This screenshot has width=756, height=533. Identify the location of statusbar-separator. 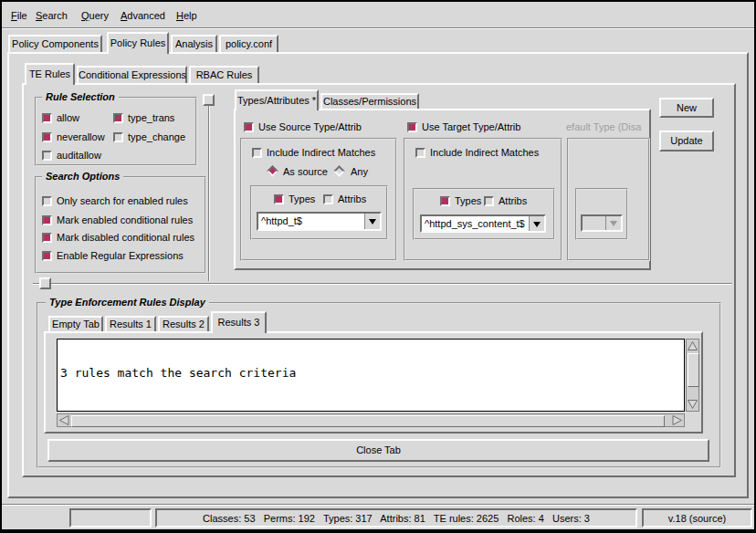
(378, 505).